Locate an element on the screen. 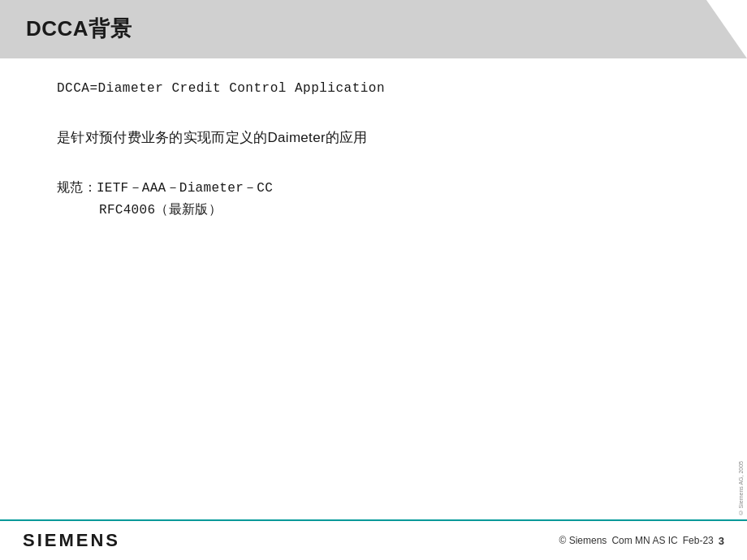 Image resolution: width=747 pixels, height=560 pixels. footer-copyright: © Siemens is located at coordinates (583, 541).